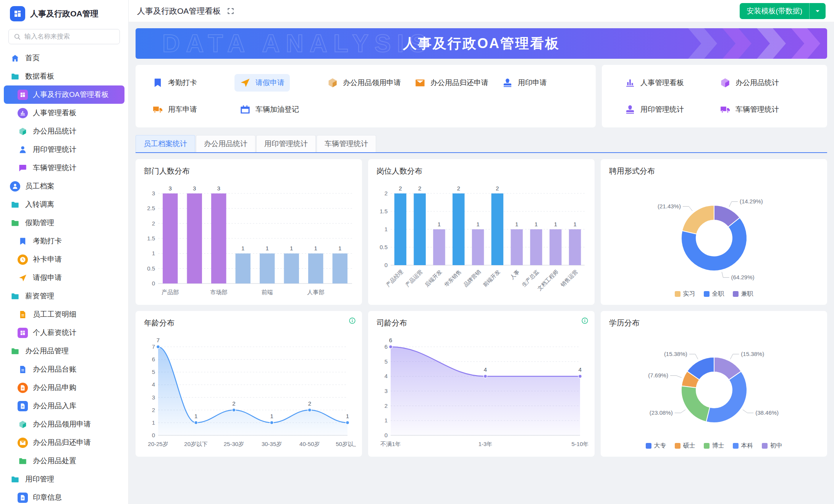  Describe the element at coordinates (231, 11) in the screenshot. I see `fullscreen-icon` at that location.